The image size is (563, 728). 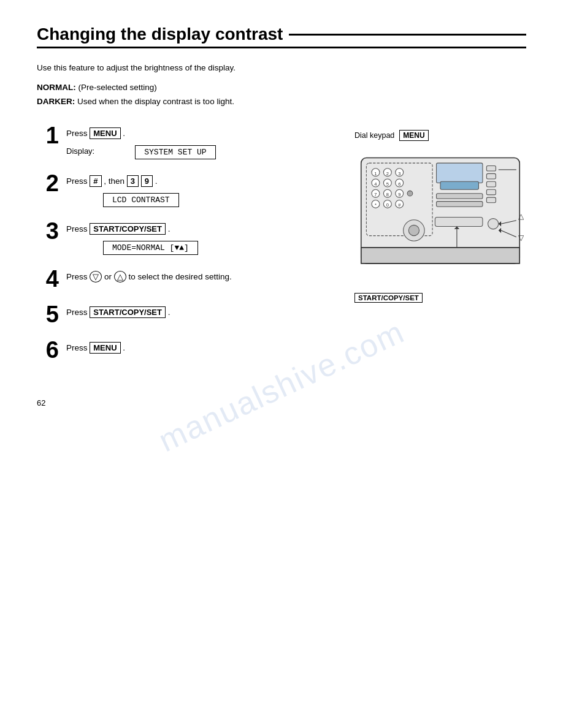 I want to click on menu-key-1: MENU, so click(x=105, y=134).